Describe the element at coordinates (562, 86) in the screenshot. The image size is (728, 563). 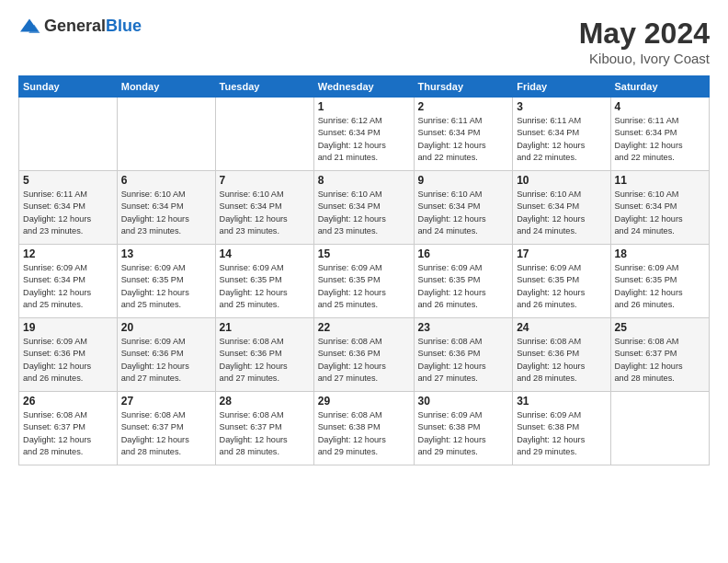
I see `col-friday: Friday` at that location.